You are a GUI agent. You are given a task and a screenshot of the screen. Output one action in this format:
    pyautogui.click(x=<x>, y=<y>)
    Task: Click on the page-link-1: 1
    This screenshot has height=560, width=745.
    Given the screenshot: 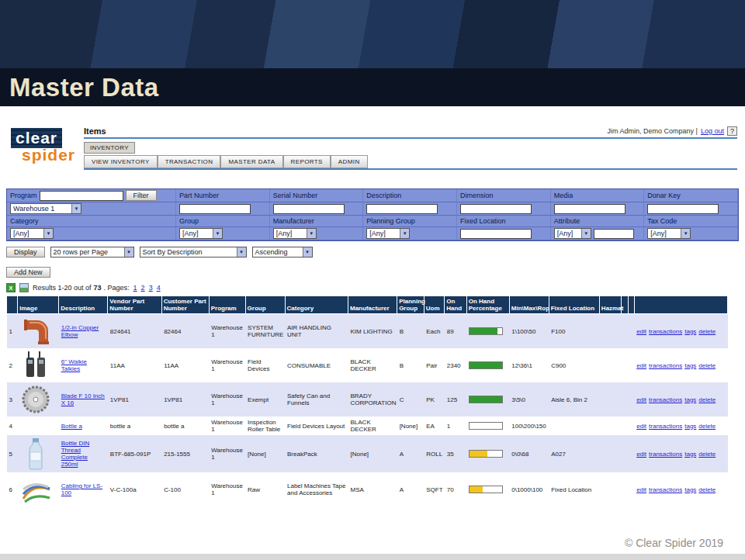 What is the action you would take?
    pyautogui.click(x=135, y=288)
    